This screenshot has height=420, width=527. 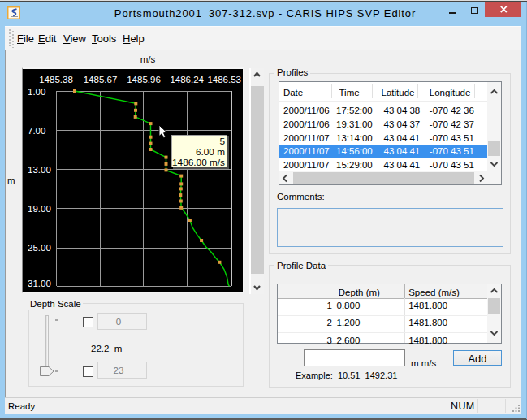 What do you see at coordinates (39, 170) in the screenshot?
I see `svg-text: 13.00` at bounding box center [39, 170].